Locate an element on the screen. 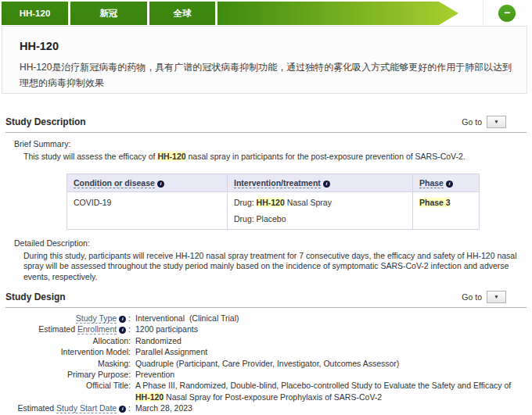  section-title-study-description: Study Description is located at coordinates (45, 122).